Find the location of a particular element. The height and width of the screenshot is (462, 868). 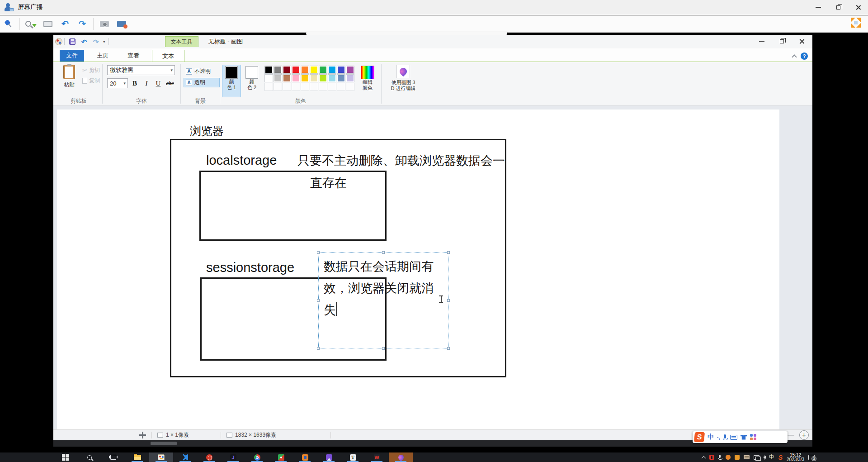

quick-access-dropdown-icon: ▾ is located at coordinates (104, 42).